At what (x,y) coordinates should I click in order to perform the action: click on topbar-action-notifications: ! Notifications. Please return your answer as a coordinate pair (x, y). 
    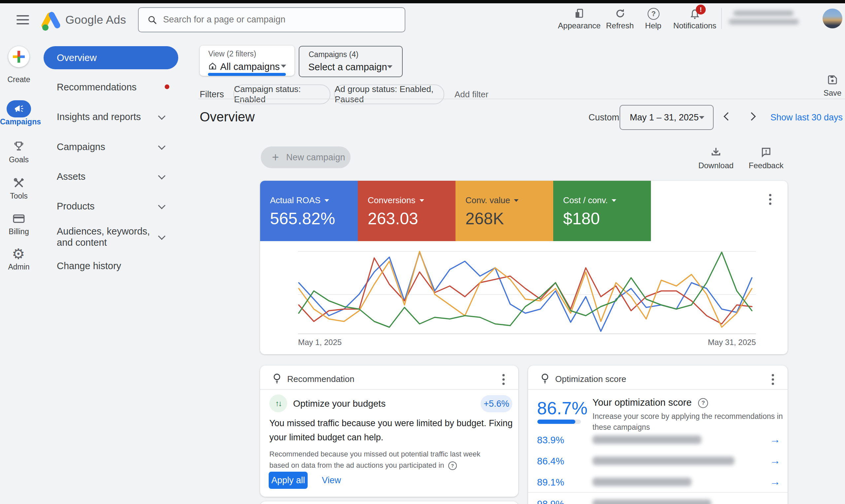
    Looking at the image, I should click on (695, 19).